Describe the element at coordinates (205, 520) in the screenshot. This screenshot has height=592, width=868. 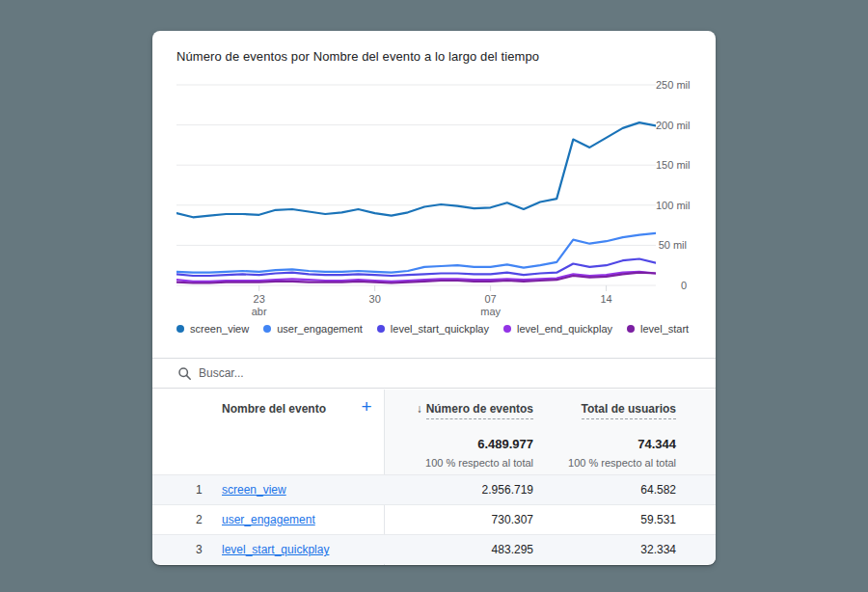
I see `row-index: 2` at that location.